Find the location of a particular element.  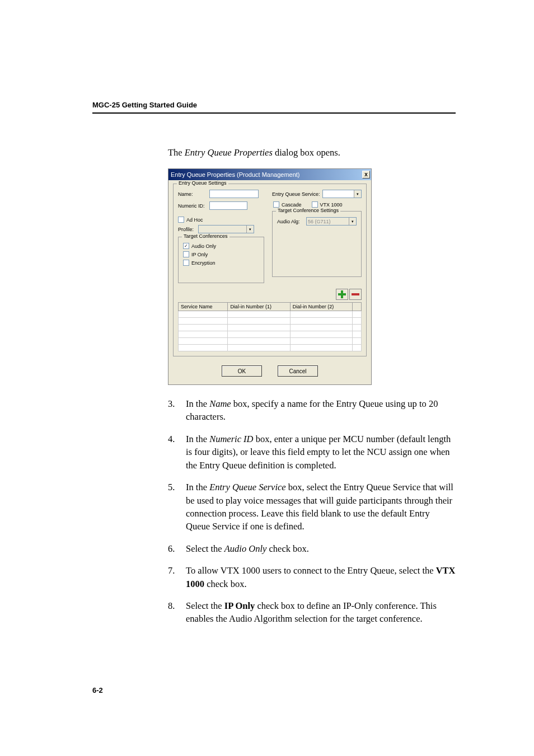

doc-header: MGC-25 Getting Started Guide is located at coordinates (274, 105).